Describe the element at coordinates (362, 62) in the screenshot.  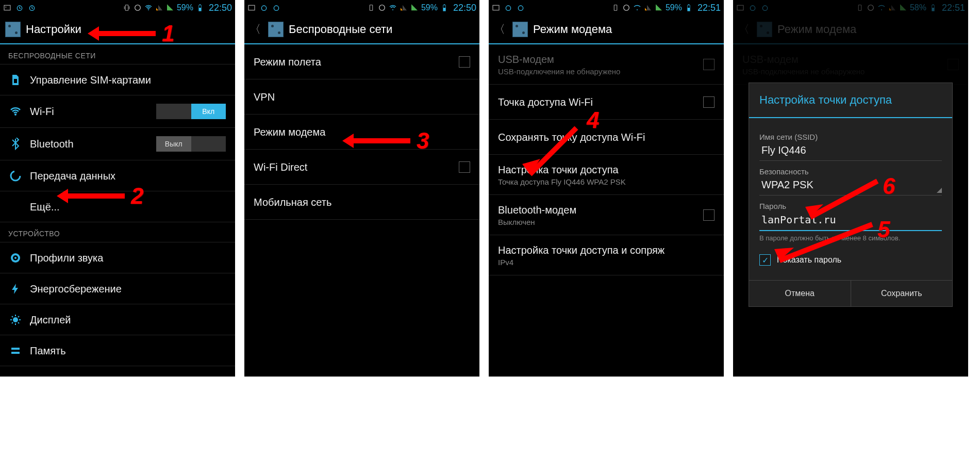
I see `airplane-mode-row: Режим полета` at that location.